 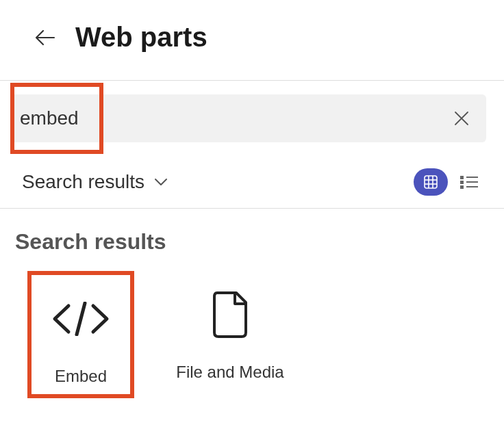 I want to click on search-input-container, so click(x=249, y=118).